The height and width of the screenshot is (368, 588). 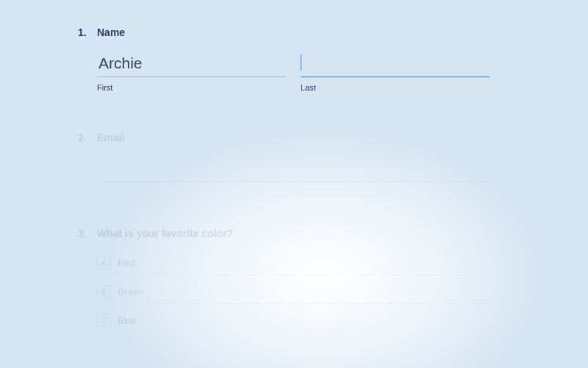 I want to click on question-number: 1., so click(x=82, y=32).